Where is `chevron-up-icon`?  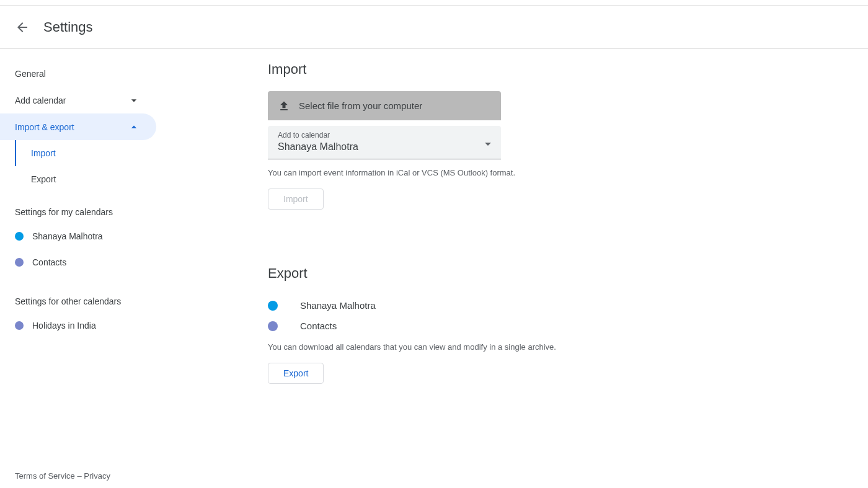 chevron-up-icon is located at coordinates (134, 127).